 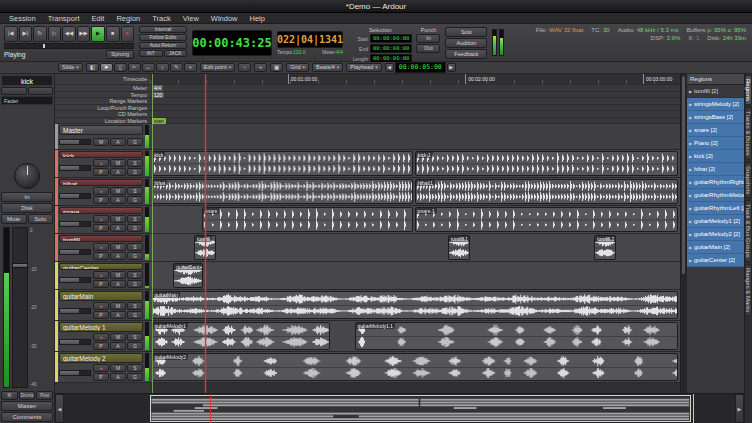 What do you see at coordinates (415, 306) in the screenshot?
I see `track-lane-guitarmain: guitarMain` at bounding box center [415, 306].